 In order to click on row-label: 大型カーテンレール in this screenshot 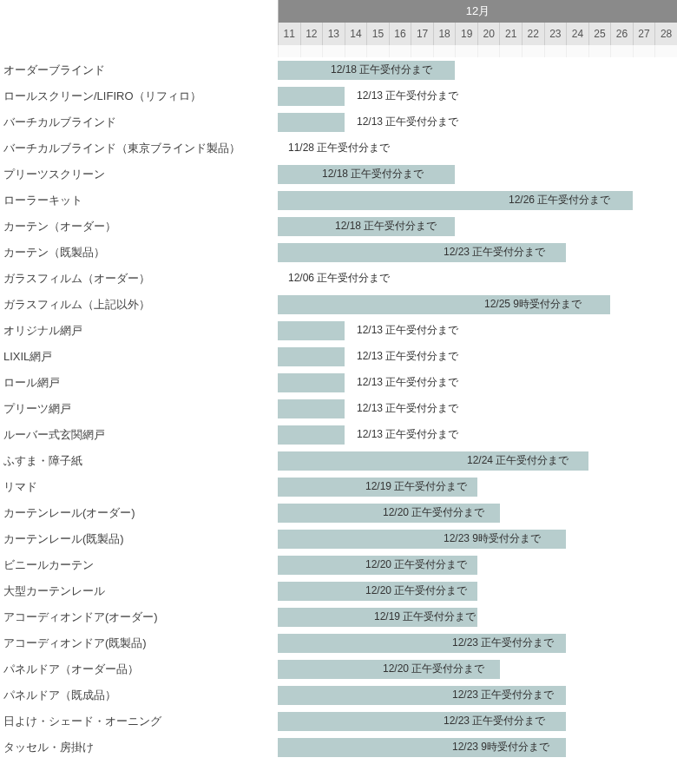, I will do `click(139, 591)`.